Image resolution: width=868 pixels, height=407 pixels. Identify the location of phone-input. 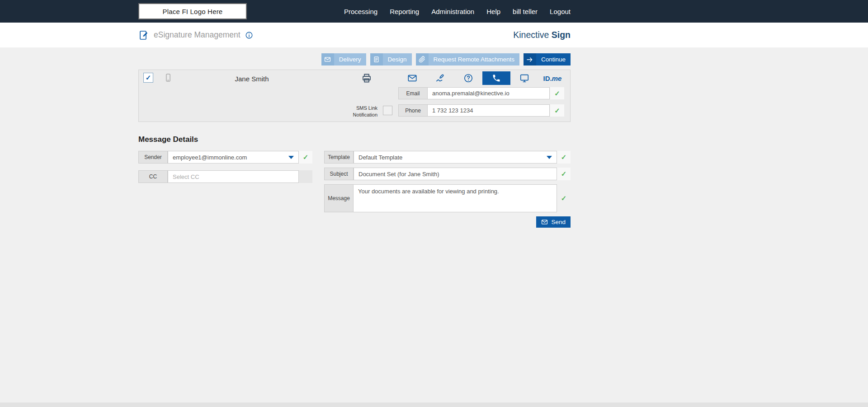
(489, 110).